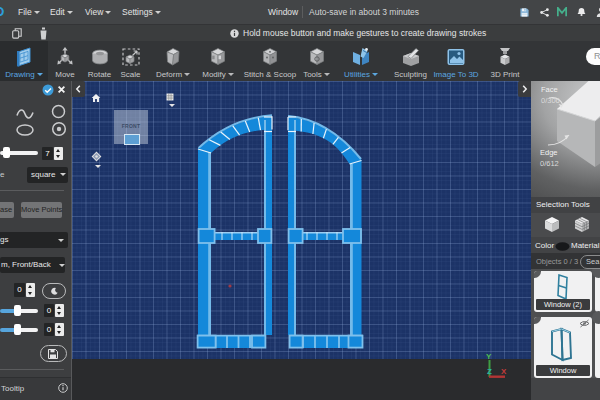 The height and width of the screenshot is (400, 600). What do you see at coordinates (504, 372) in the screenshot?
I see `svg-text: X` at bounding box center [504, 372].